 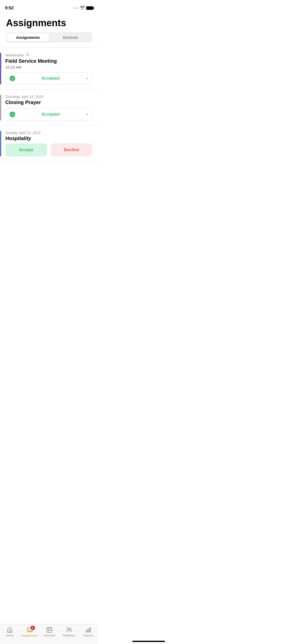 I want to click on status-bar: 9:52, so click(x=49, y=6).